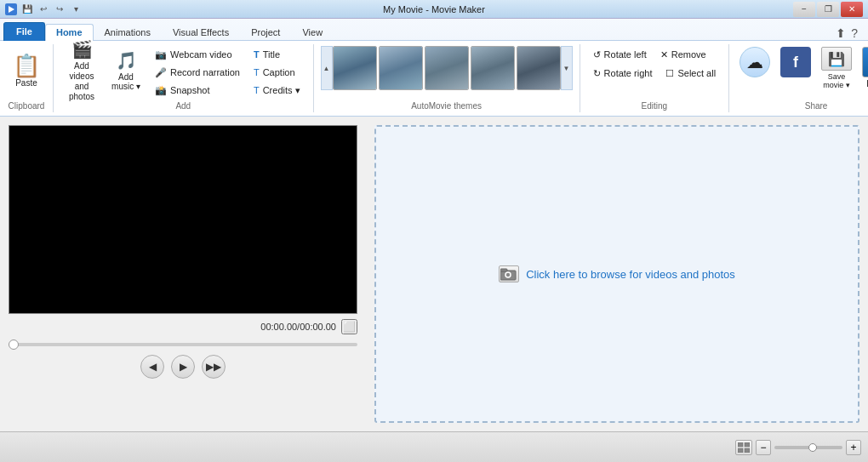 The width and height of the screenshot is (868, 462). I want to click on tab-home: Home, so click(70, 32).